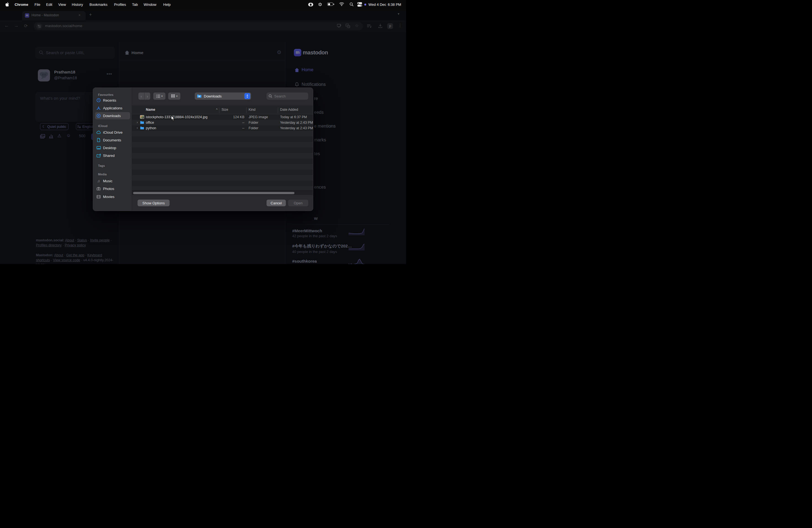  Describe the element at coordinates (174, 96) in the screenshot. I see `icon-view-button: ▾` at that location.